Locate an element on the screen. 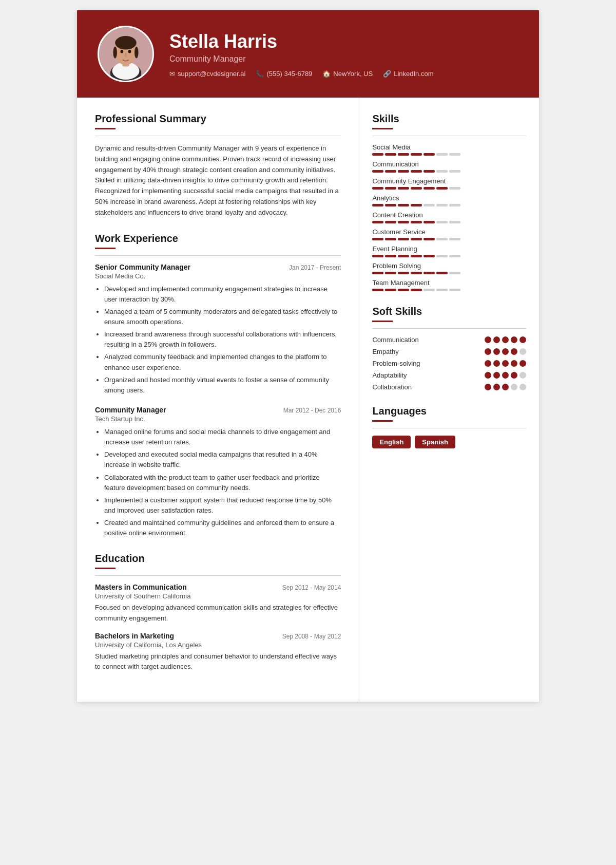  job-date: Mar 2012 - Dec 2016 is located at coordinates (312, 410).